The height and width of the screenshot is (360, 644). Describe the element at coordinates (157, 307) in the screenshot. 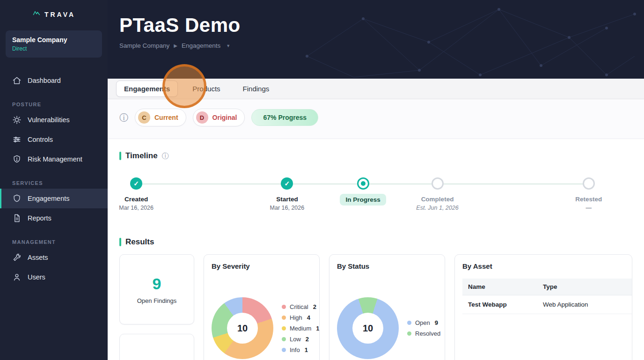

I see `kpi-column: 9 Open Findings` at that location.